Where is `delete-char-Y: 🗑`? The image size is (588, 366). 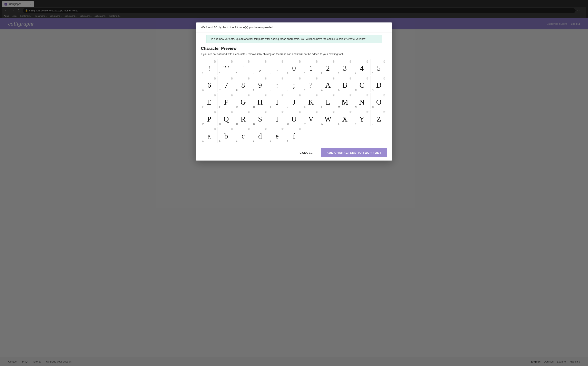
delete-char-Y: 🗑 is located at coordinates (367, 112).